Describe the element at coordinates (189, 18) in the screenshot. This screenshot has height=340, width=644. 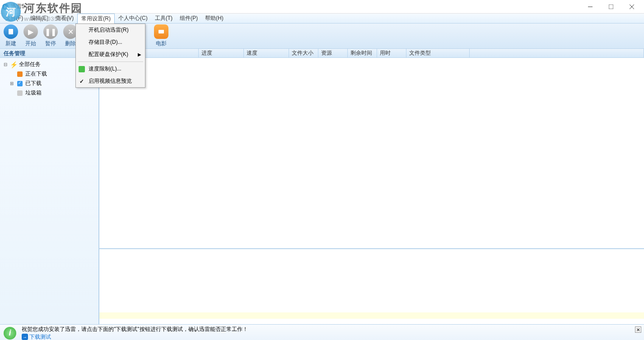
I see `menu-components: 组件(P)` at that location.